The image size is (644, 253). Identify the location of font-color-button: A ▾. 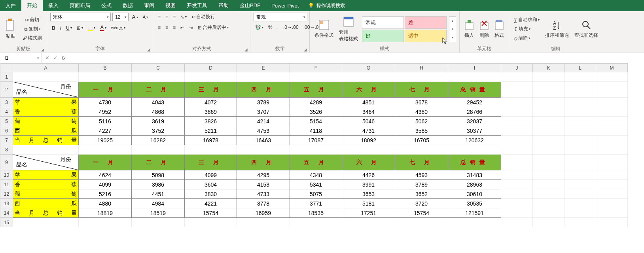
(103, 28).